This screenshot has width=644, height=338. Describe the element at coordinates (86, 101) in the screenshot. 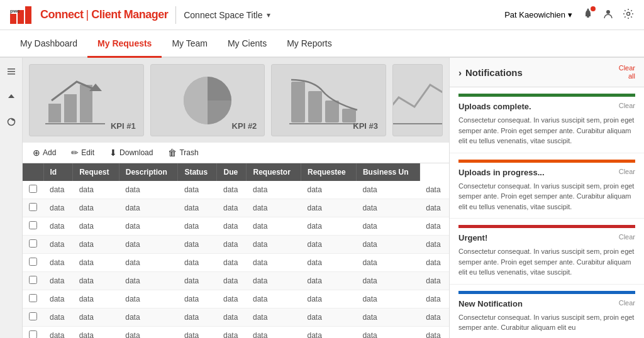

I see `kpi-1-chart` at that location.